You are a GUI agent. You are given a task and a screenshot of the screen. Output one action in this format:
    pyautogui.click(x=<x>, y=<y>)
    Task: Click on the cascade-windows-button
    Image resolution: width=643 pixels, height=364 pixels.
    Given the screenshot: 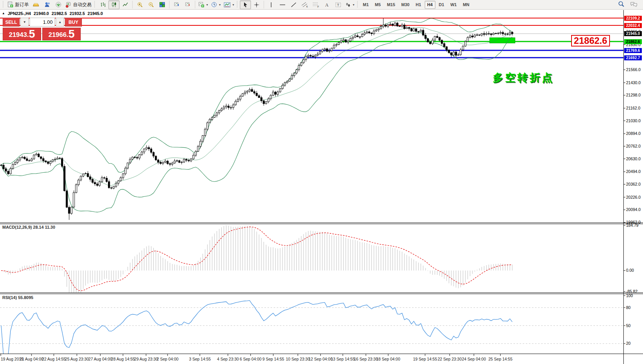 What is the action you would take?
    pyautogui.click(x=188, y=5)
    